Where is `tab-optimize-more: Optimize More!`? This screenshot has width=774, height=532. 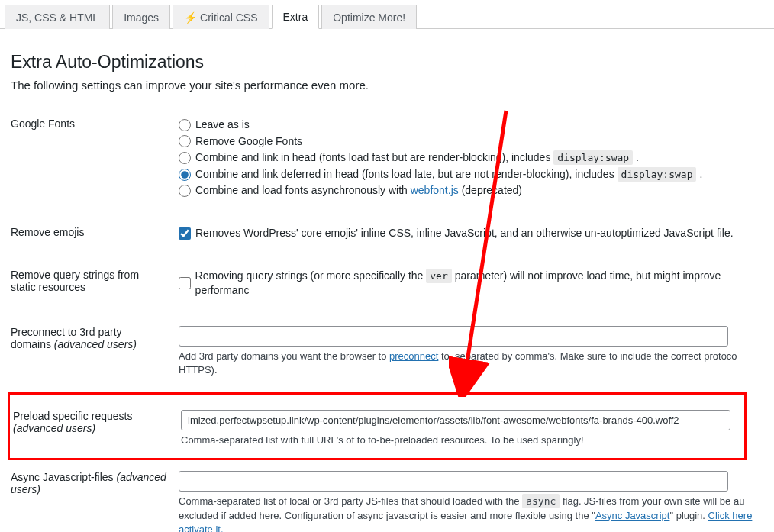
tab-optimize-more: Optimize More! is located at coordinates (369, 17).